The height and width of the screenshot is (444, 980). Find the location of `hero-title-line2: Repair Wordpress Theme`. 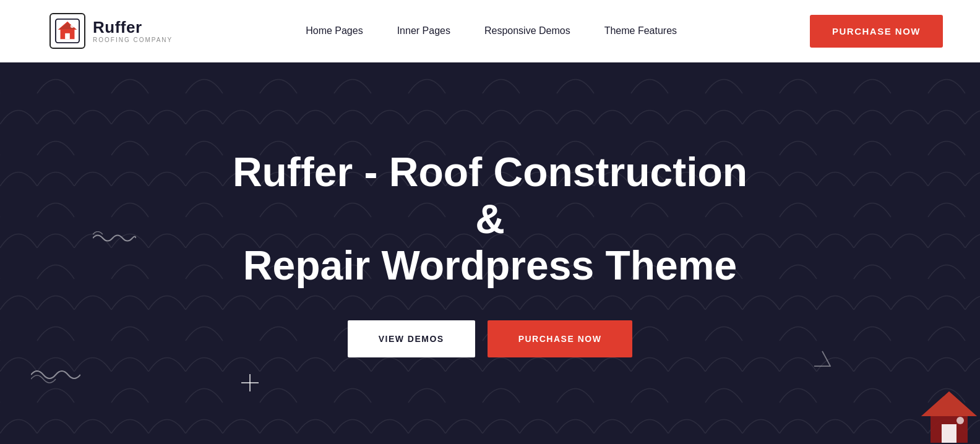

hero-title-line2: Repair Wordpress Theme is located at coordinates (490, 265).